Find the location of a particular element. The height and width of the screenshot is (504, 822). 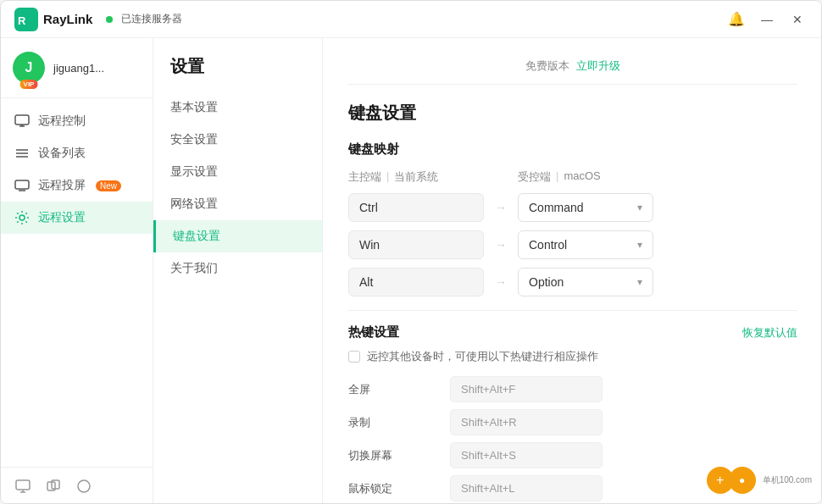

chevron-down-icon: ▾ is located at coordinates (640, 208).